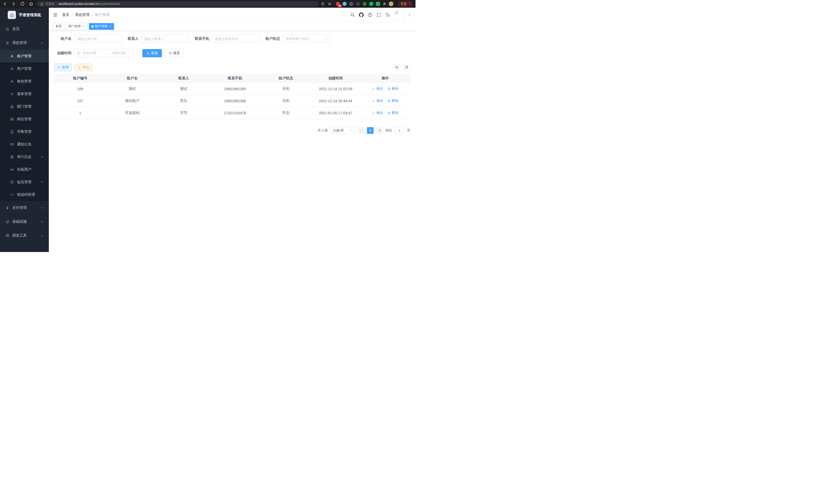 This screenshot has width=831, height=504. Describe the element at coordinates (84, 67) in the screenshot. I see `export-button: 导出` at that location.